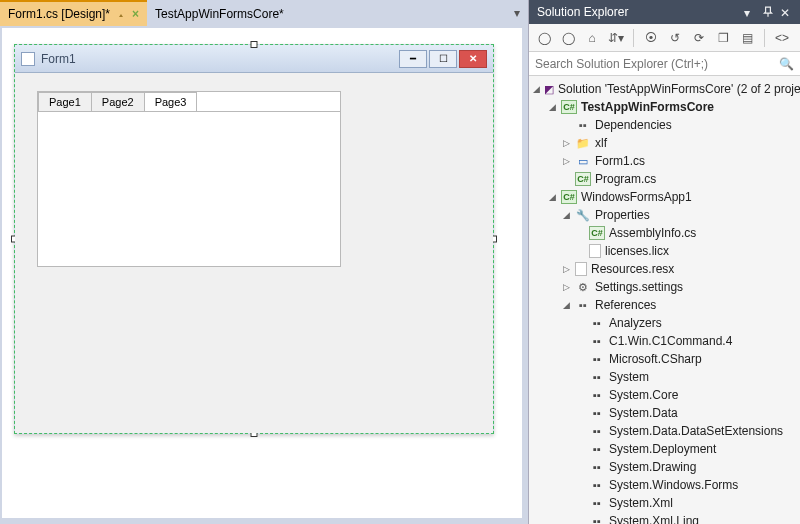 The width and height of the screenshot is (800, 524). Describe the element at coordinates (675, 38) in the screenshot. I see `collapse-icon: ↺` at that location.